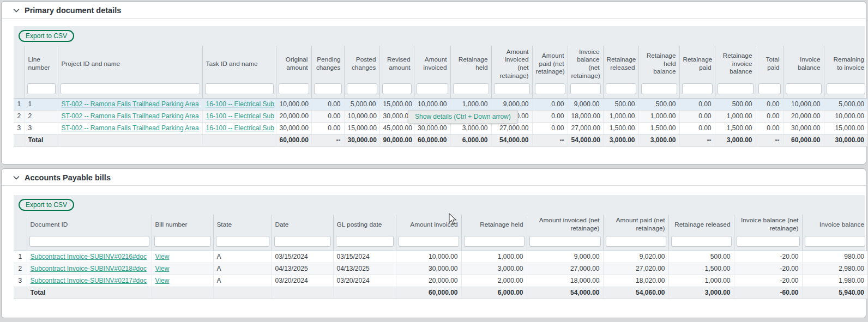 Image resolution: width=868 pixels, height=322 pixels. What do you see at coordinates (130, 64) in the screenshot?
I see `column-header: Project ID and name` at bounding box center [130, 64].